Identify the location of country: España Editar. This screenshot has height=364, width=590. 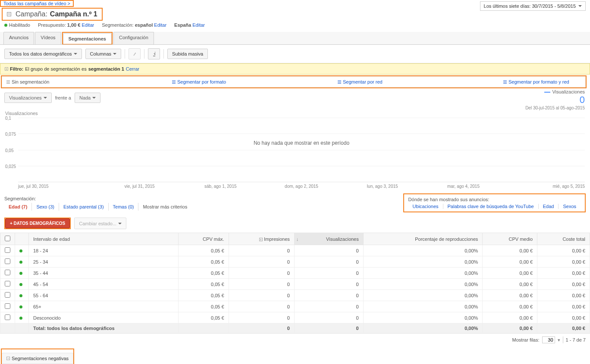
(190, 25).